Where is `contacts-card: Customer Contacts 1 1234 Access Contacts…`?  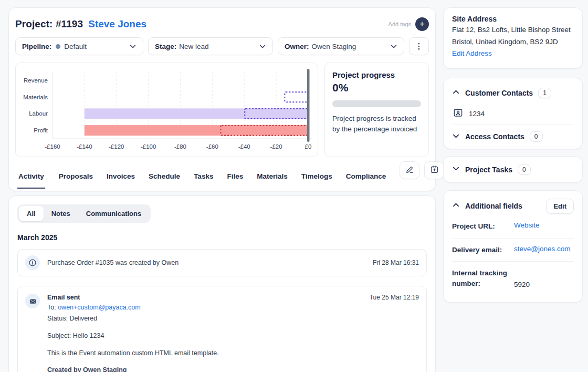
contacts-card: Customer Contacts 1 1234 Access Contacts… is located at coordinates (513, 113).